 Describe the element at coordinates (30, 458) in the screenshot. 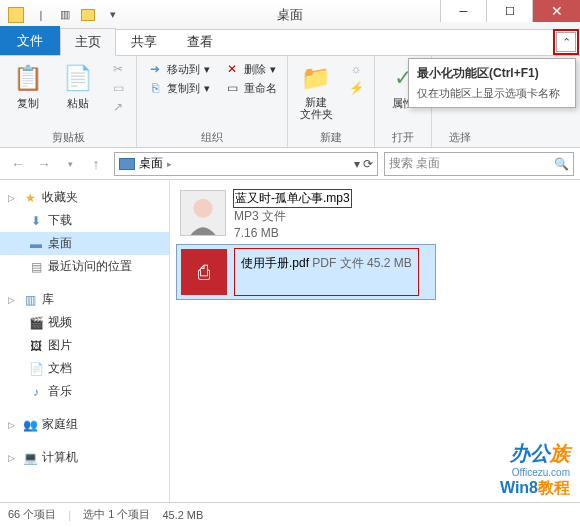

I see `computer-icon: 💻` at that location.